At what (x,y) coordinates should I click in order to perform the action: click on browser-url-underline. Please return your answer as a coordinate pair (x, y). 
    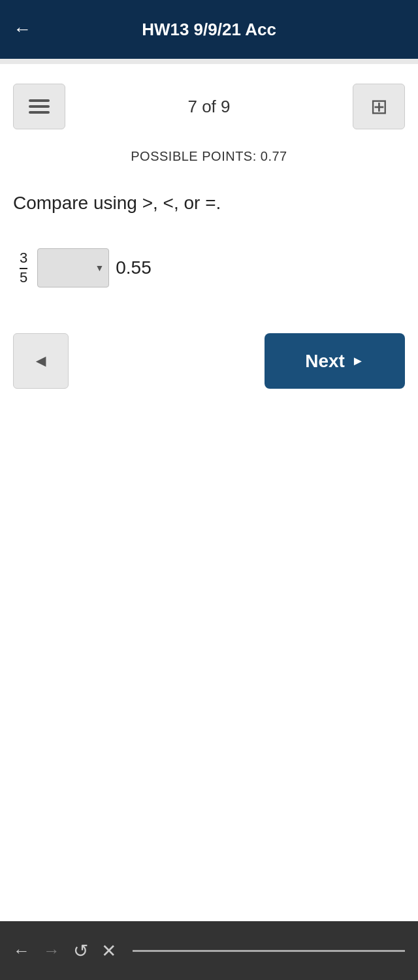
    Looking at the image, I should click on (269, 951).